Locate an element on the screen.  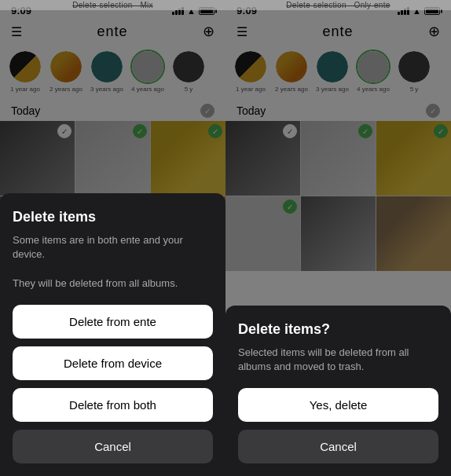
left-cancel-button: Cancel is located at coordinates (113, 446).